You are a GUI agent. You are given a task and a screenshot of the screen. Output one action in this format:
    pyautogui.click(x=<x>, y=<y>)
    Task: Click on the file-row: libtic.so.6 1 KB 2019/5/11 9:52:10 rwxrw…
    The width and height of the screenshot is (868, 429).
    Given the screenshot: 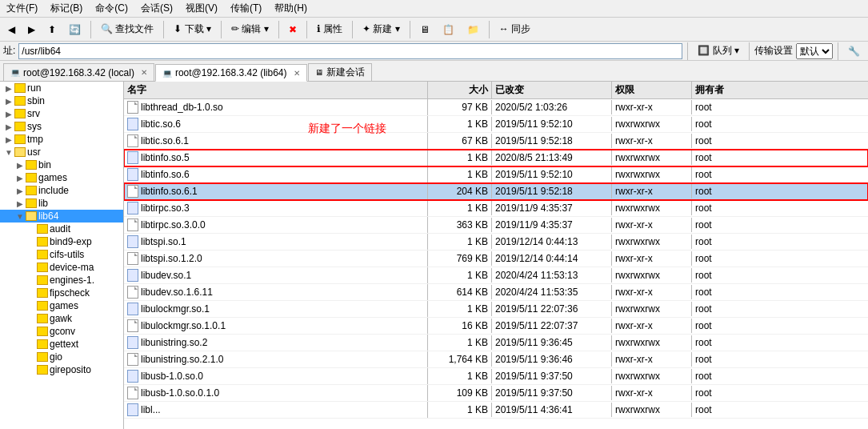 What is the action you would take?
    pyautogui.click(x=496, y=125)
    